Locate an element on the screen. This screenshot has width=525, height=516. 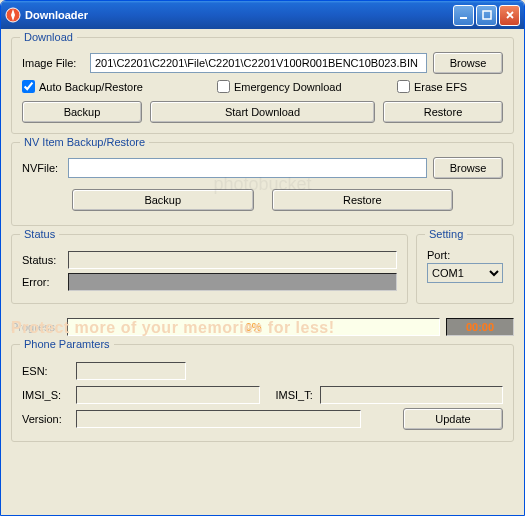
nv-backup-button: Backup is located at coordinates (163, 200).